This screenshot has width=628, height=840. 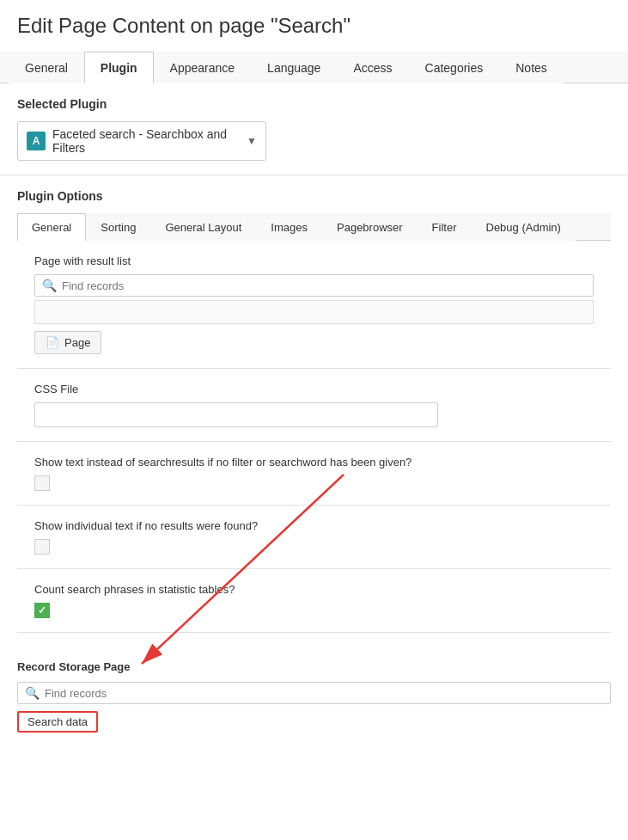 I want to click on show-individual-text-section: Show individual text if no results were …, so click(x=314, y=537).